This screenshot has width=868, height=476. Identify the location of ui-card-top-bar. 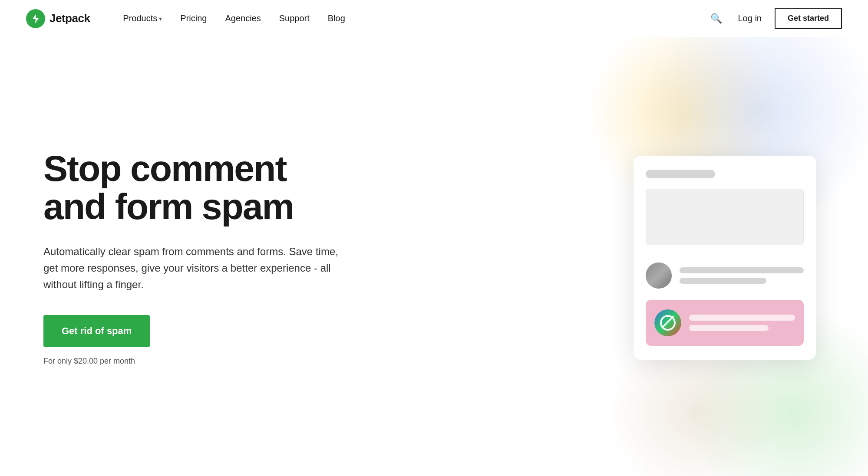
(680, 174).